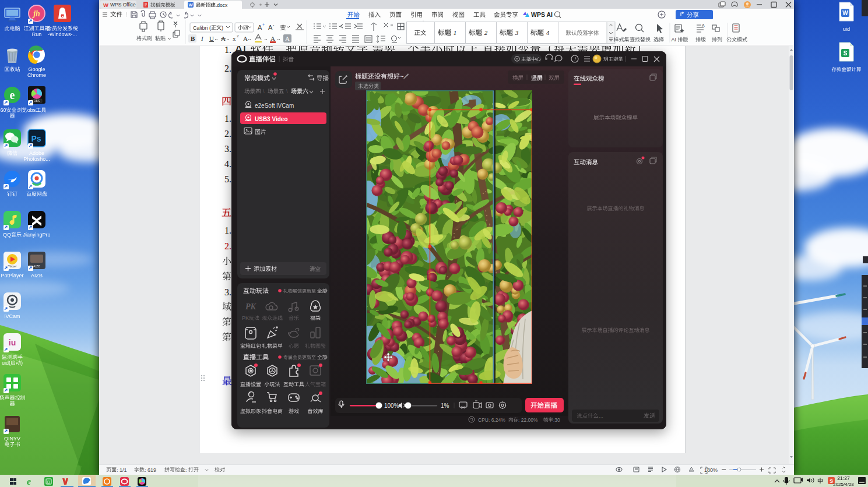 The height and width of the screenshot is (487, 868). Describe the element at coordinates (31, 110) in the screenshot. I see `svg-text: obs` at that location.